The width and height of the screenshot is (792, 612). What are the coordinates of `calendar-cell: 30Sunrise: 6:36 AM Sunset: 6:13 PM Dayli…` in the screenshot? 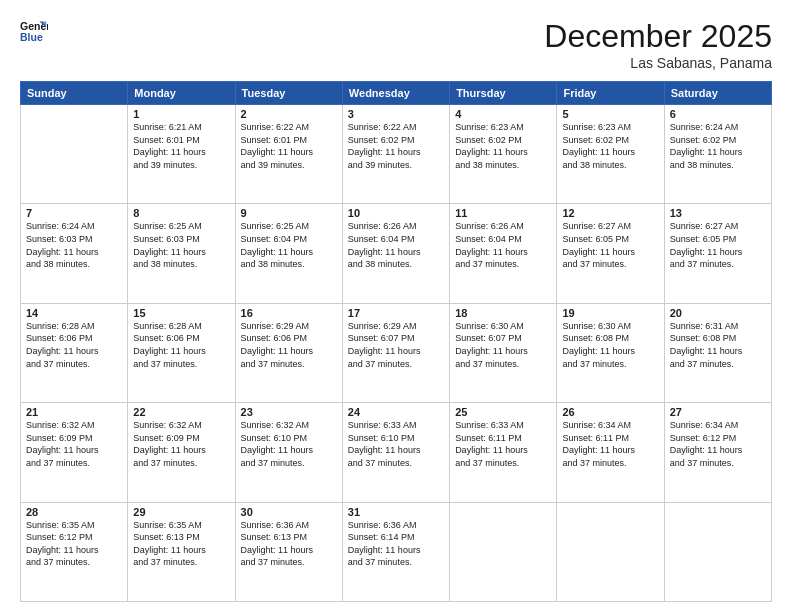 It's located at (288, 552).